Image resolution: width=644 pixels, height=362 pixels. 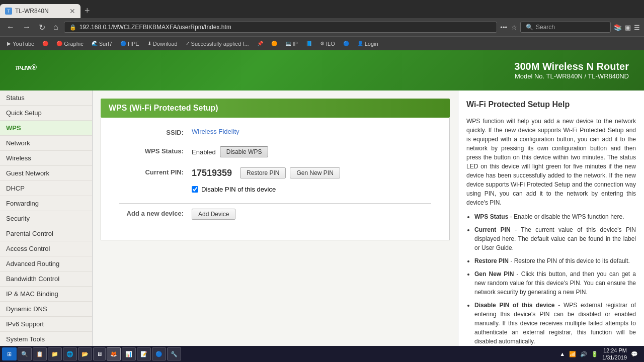 I want to click on sidebar-item-wps: WPS, so click(x=46, y=128).